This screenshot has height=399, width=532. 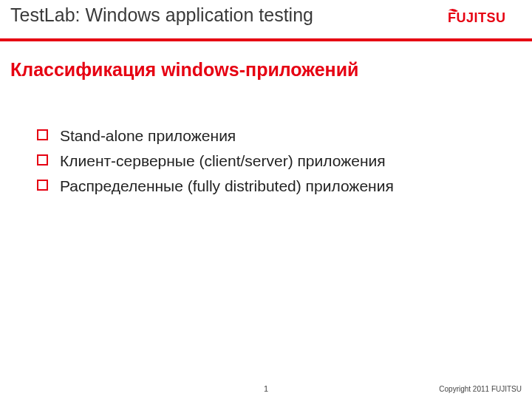 I want to click on slide-title: Классификация windows-приложений, so click(x=266, y=61).